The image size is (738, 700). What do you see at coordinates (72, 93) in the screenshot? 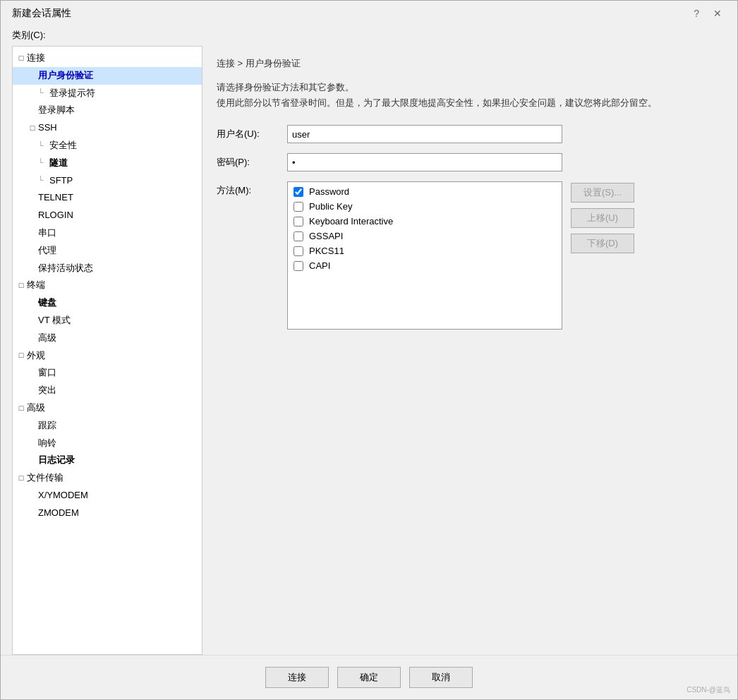
I see `tree-label-login-prompt: 登录提示符` at bounding box center [72, 93].